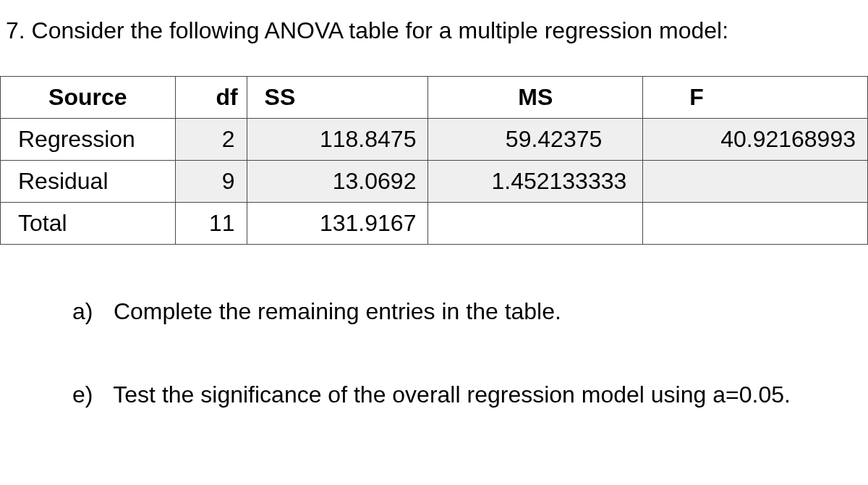  I want to click on subitem-e-text: Test the significance of the overall reg…, so click(451, 395).